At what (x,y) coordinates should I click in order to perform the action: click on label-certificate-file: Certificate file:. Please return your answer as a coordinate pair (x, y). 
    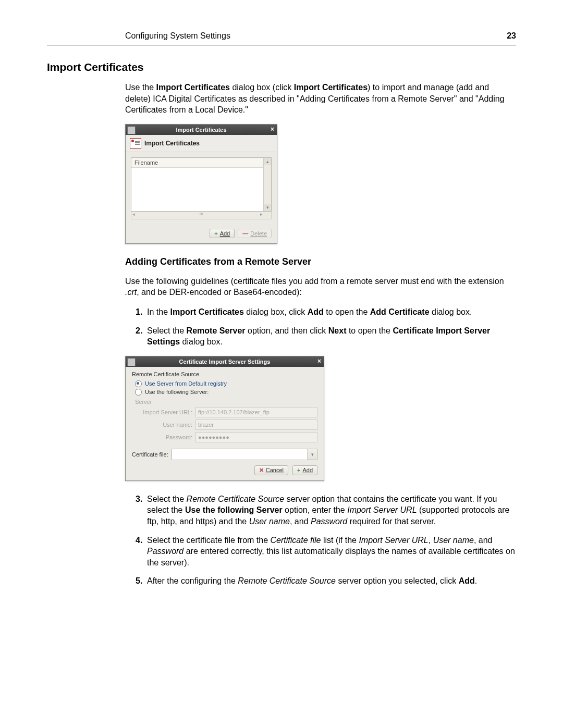
    Looking at the image, I should click on (150, 454).